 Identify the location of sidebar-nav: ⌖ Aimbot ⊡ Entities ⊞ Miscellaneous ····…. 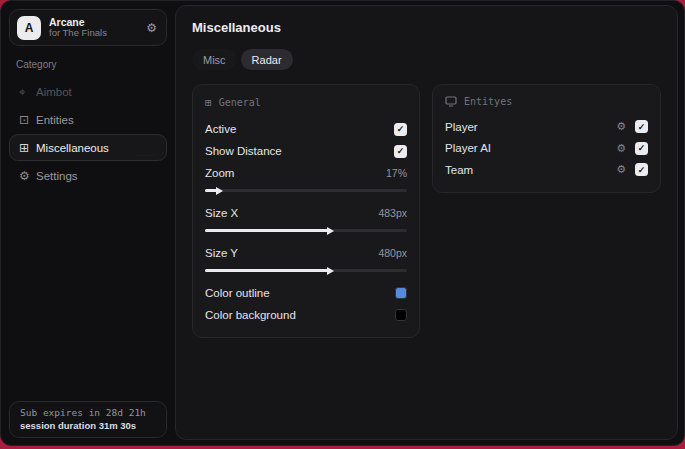
(88, 134).